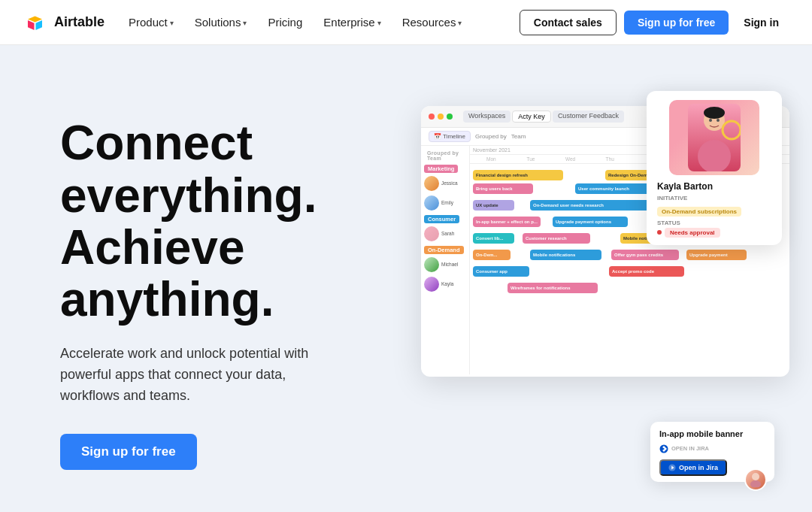 The image size is (812, 512). I want to click on status-row: Needs approval, so click(714, 233).